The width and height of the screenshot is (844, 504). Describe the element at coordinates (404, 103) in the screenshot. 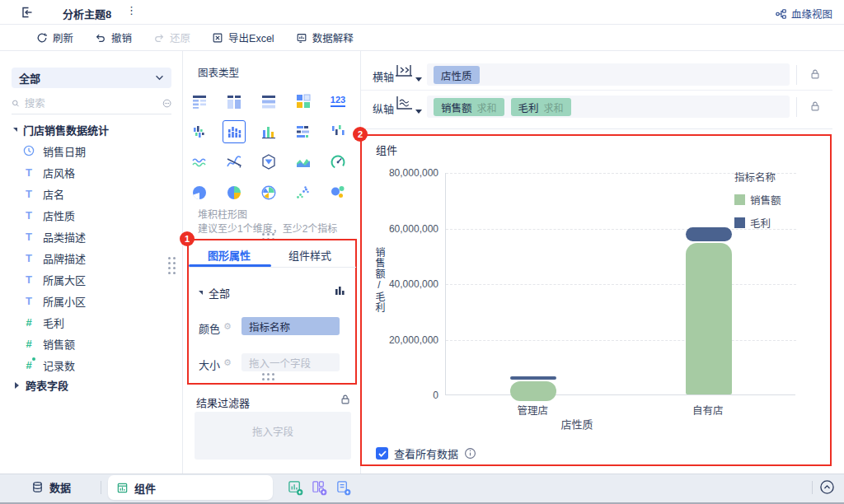

I see `y-axis-type-icon` at that location.